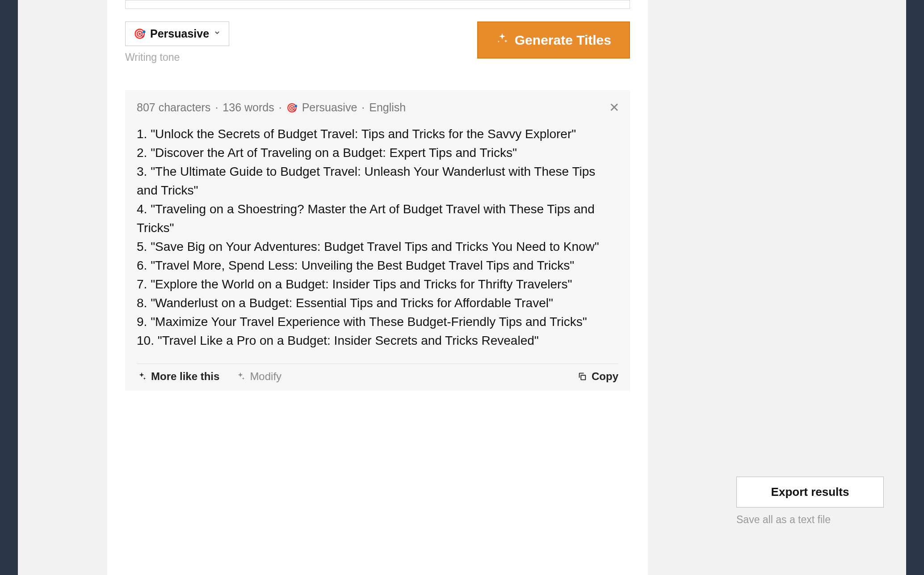 The width and height of the screenshot is (924, 575). Describe the element at coordinates (605, 376) in the screenshot. I see `copy-label: Copy` at that location.